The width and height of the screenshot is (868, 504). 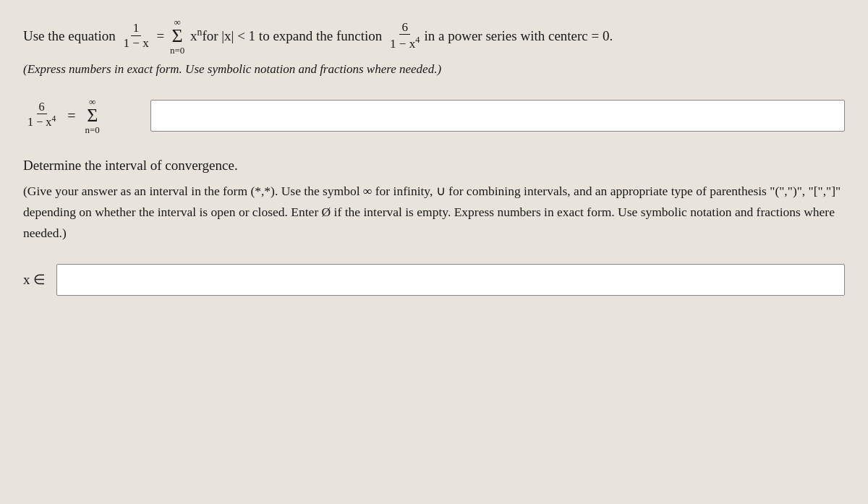 What do you see at coordinates (93, 116) in the screenshot?
I see `answer-sigma: ∞ Σ n=0` at bounding box center [93, 116].